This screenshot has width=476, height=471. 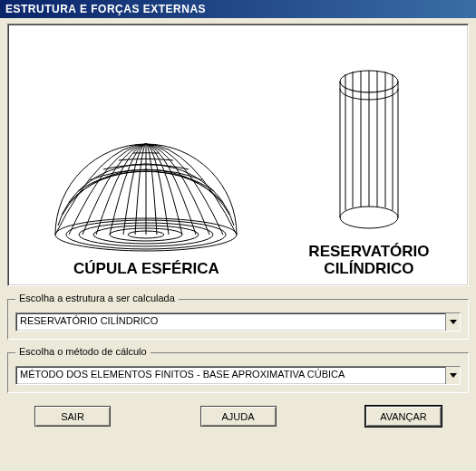 What do you see at coordinates (146, 181) in the screenshot?
I see `dome-icon` at bounding box center [146, 181].